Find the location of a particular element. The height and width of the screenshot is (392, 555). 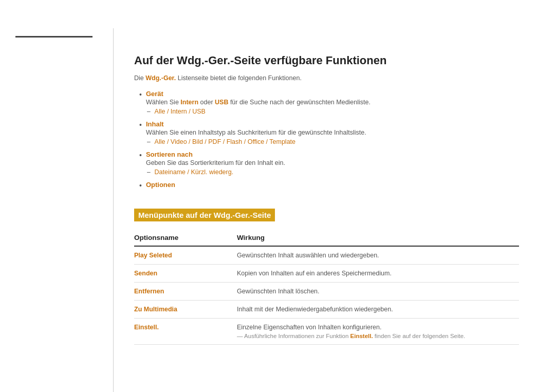

option-name-entfernen: Entfernen is located at coordinates (186, 291).